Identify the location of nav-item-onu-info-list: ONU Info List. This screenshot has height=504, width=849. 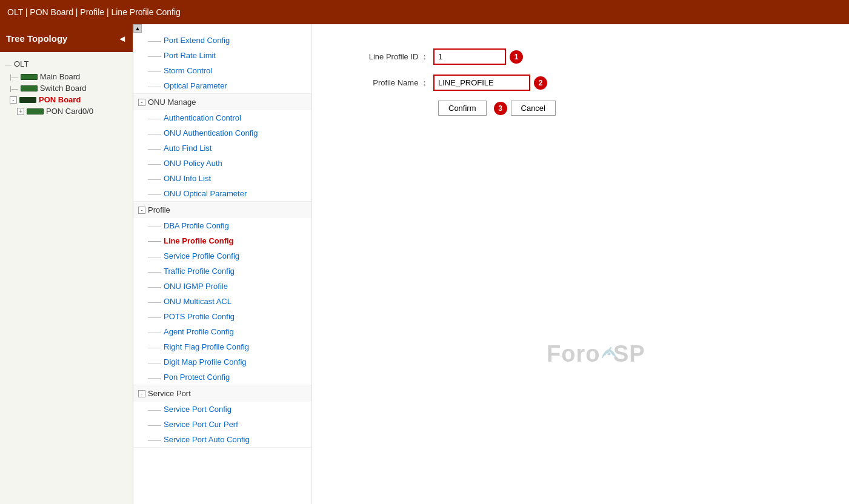
(222, 178).